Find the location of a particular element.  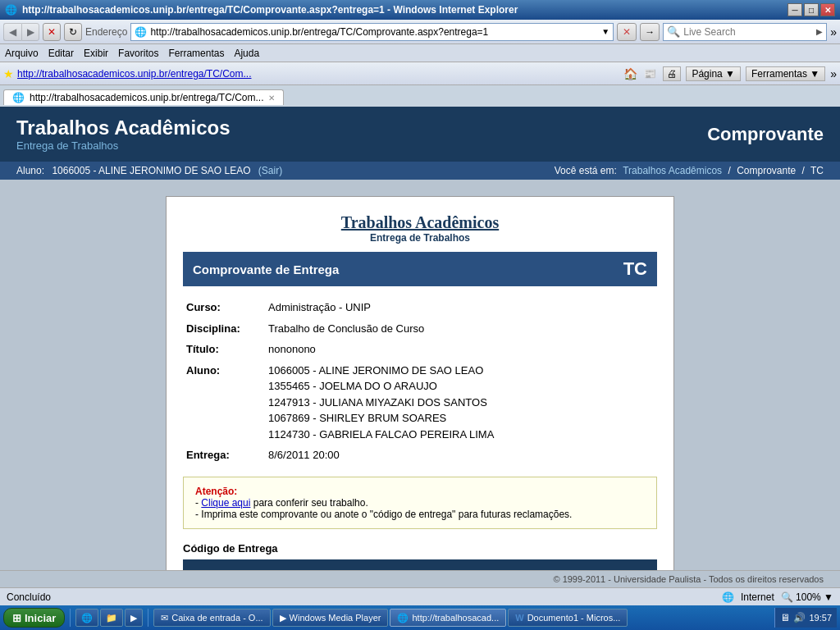

search-area: 🔍 ▶ is located at coordinates (745, 32).